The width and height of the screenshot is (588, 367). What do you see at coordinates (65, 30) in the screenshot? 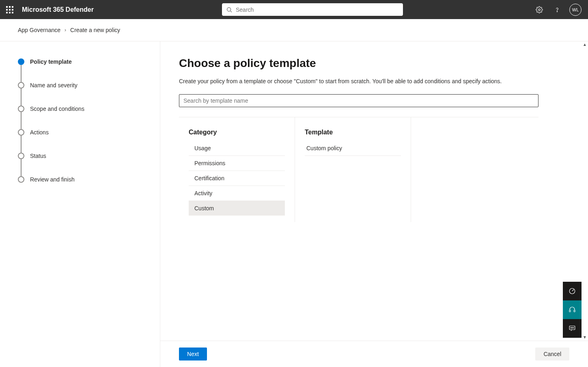
I see `chevron-right-icon: ›` at bounding box center [65, 30].